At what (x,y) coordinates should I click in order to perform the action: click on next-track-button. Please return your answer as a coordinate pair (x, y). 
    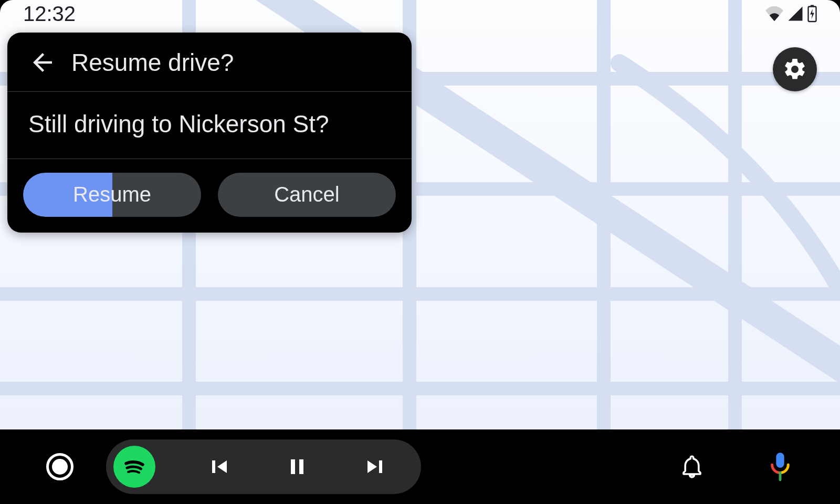
    Looking at the image, I should click on (376, 467).